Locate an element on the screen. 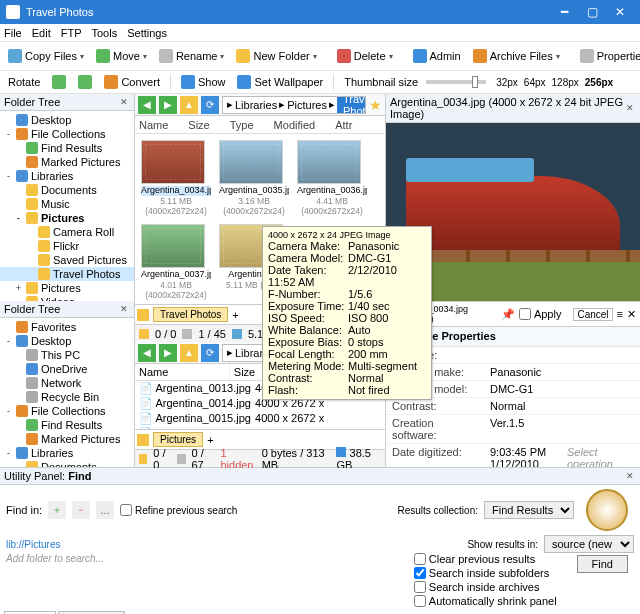 The width and height of the screenshot is (640, 614). auto-shrink-checkbox is located at coordinates (420, 601).